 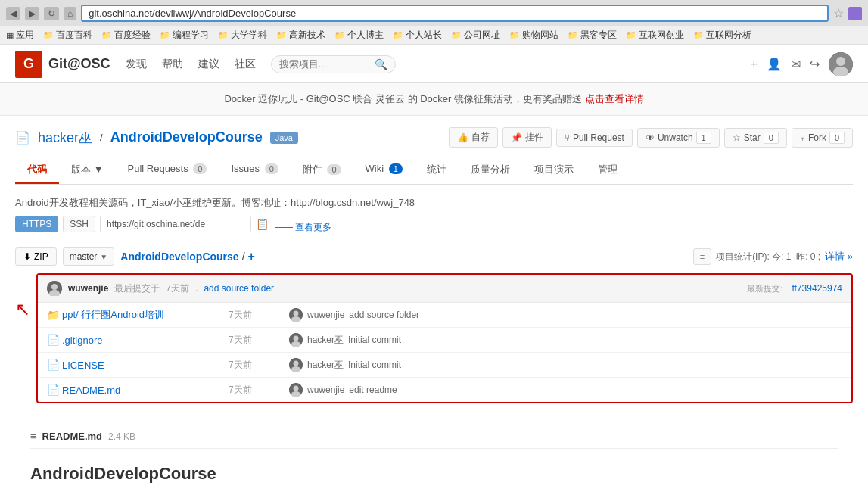 What do you see at coordinates (375, 365) in the screenshot?
I see `file-commit-msg: Initial commit` at bounding box center [375, 365].